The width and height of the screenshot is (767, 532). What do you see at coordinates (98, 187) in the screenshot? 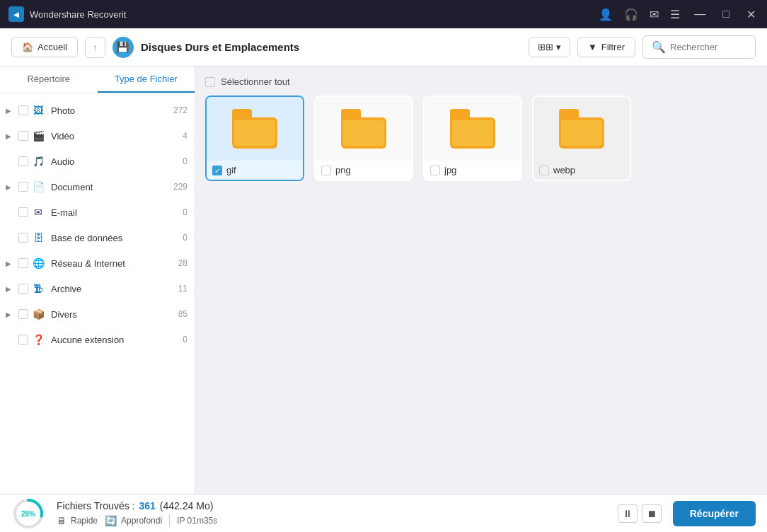
I see `sidebar-item-document: ▶ 📄 Document 229` at bounding box center [98, 187].